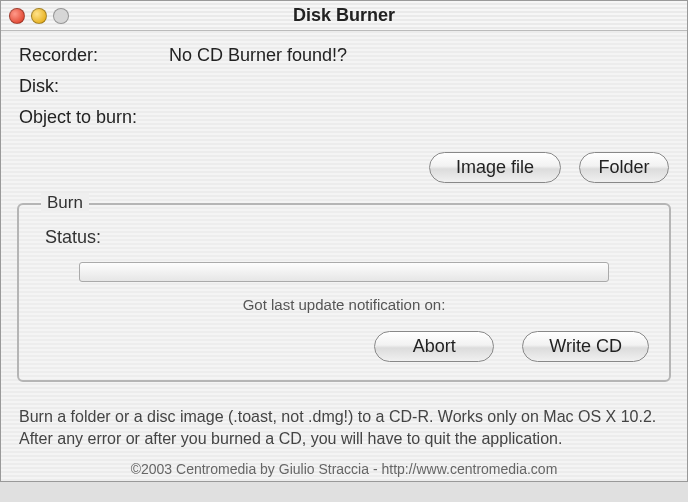  I want to click on folder-button: Folder, so click(624, 168).